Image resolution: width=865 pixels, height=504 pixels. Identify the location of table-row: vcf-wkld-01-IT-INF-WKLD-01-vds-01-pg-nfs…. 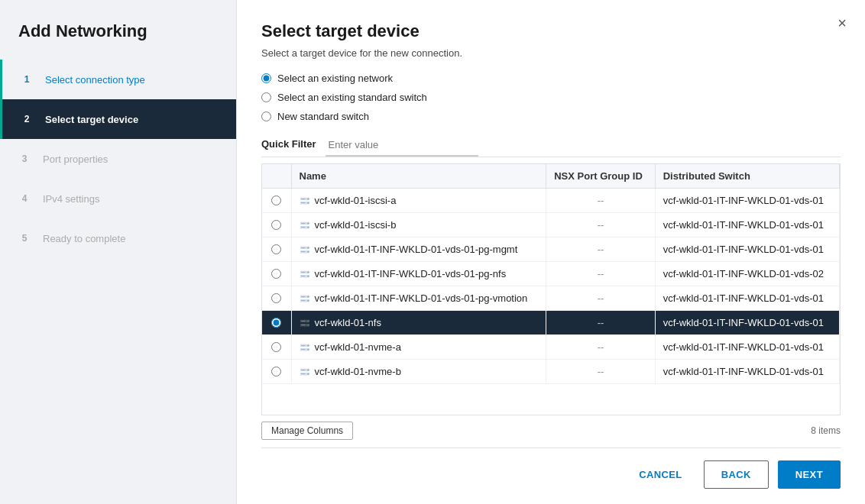
(551, 274).